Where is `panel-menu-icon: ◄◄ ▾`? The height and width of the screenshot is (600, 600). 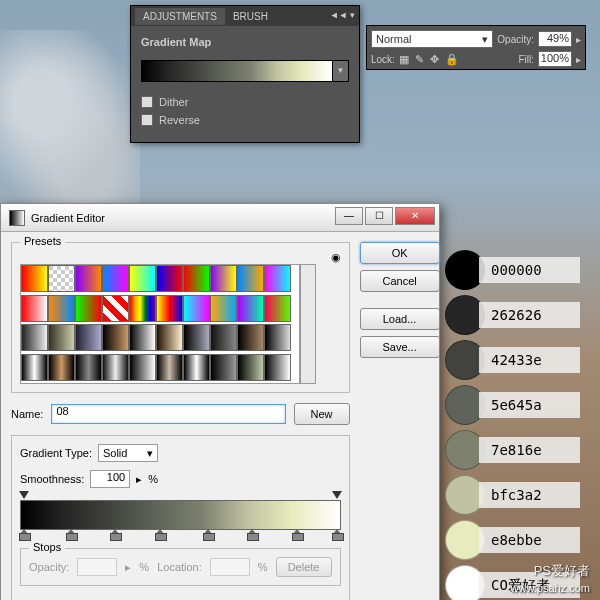 panel-menu-icon: ◄◄ ▾ is located at coordinates (342, 15).